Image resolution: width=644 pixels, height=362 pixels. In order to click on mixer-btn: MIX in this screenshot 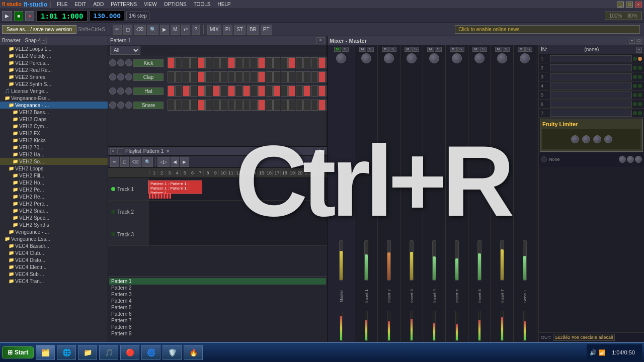, I will do `click(214, 30)`.